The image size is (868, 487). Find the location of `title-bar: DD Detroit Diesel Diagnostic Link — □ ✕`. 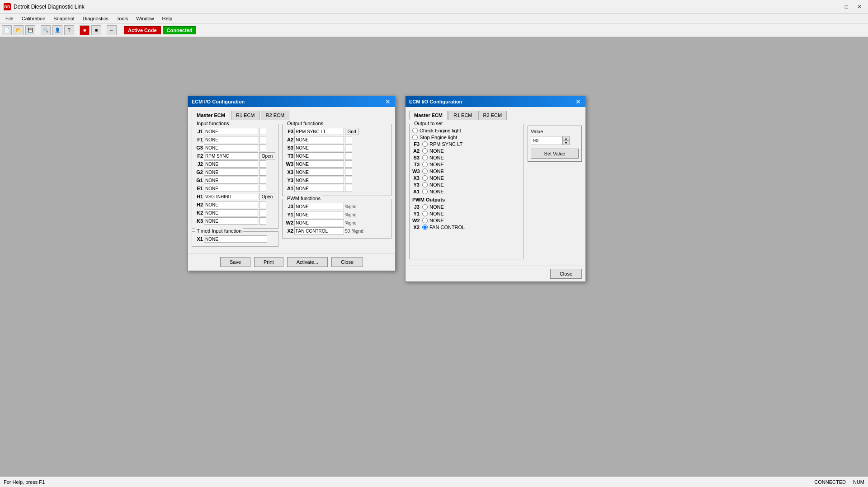

title-bar: DD Detroit Diesel Diagnostic Link — □ ✕ is located at coordinates (434, 7).